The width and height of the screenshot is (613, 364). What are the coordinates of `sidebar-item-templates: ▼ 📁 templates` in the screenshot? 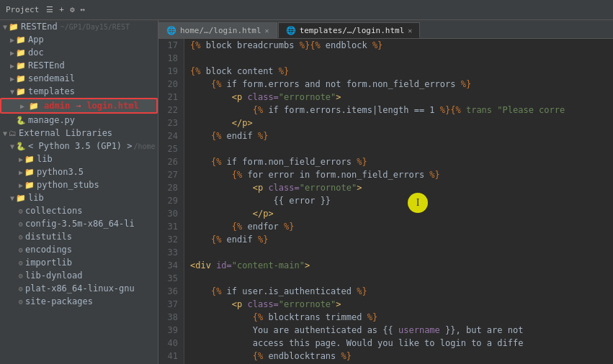 It's located at (79, 91).